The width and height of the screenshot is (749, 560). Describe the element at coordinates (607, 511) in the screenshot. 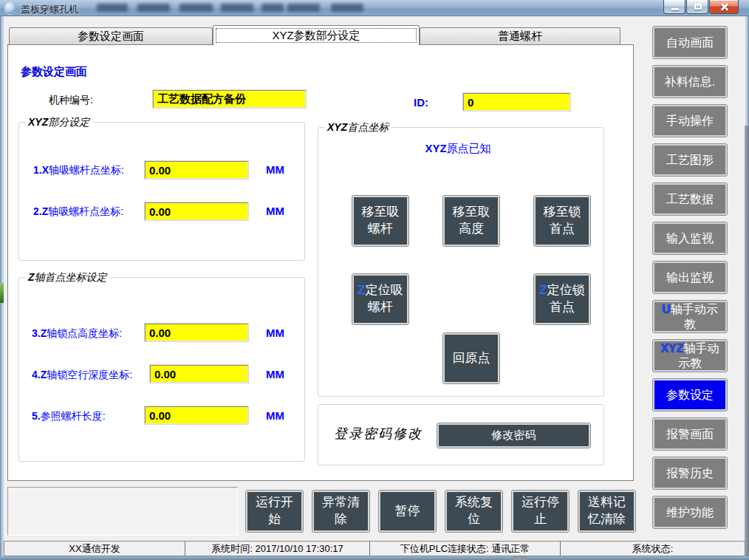

I see `feed-memory-clear-button: 送料记忆清除` at that location.